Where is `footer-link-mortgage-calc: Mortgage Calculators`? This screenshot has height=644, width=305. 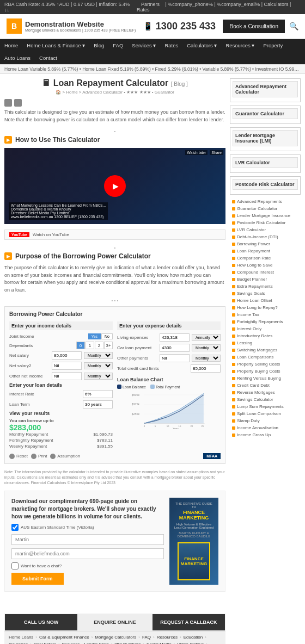 footer-link-mortgage-calc: Mortgage Calculators is located at coordinates (115, 637).